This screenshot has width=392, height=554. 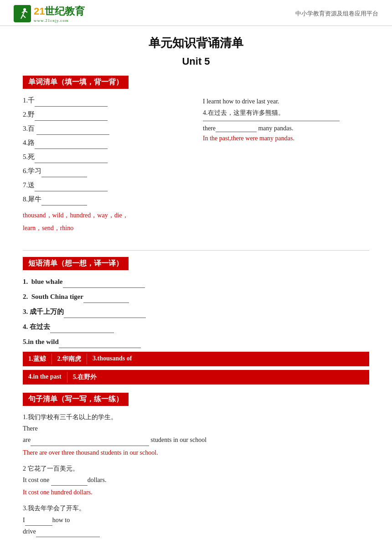 What do you see at coordinates (196, 377) in the screenshot?
I see `phrase-answer-block-2: 4.in the past 5.在野外` at bounding box center [196, 377].